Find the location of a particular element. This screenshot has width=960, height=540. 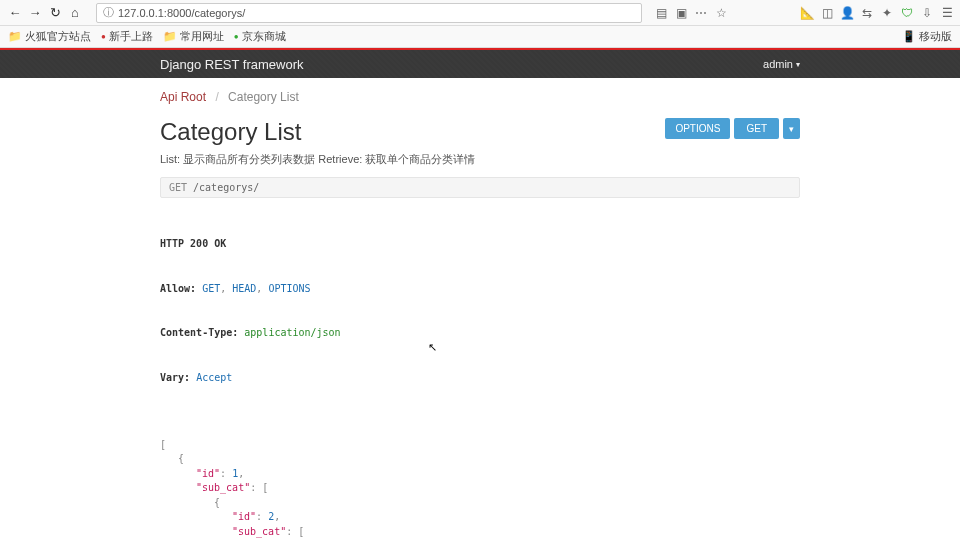

address-bar: ⓘ 127.0.0.1:8000/categorys/ is located at coordinates (369, 13).